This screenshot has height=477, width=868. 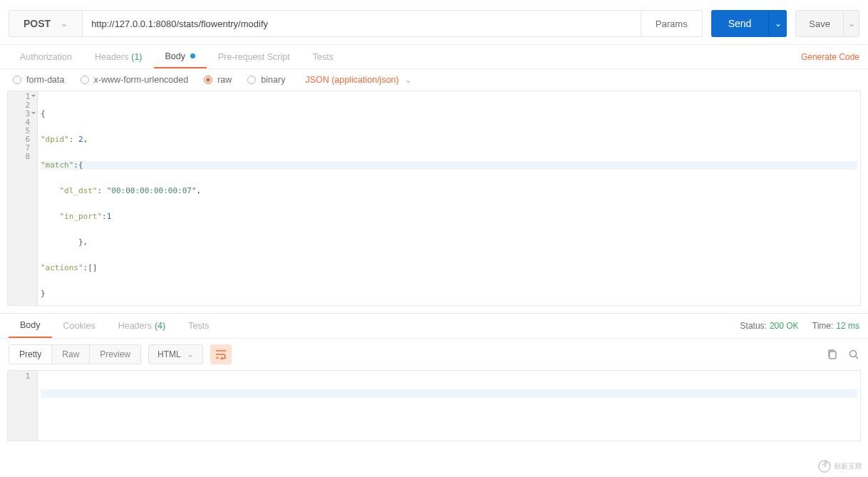 I want to click on http-method-select: POST ⌄, so click(x=46, y=24).